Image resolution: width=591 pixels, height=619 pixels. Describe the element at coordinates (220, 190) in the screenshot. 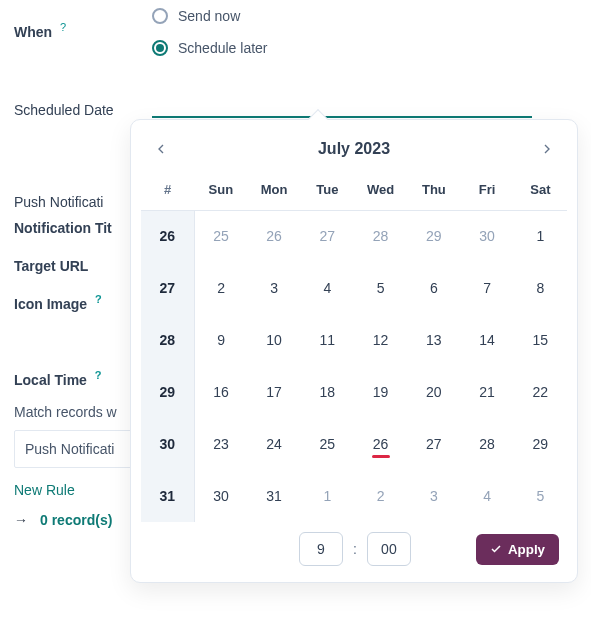

I see `dow-header-sun: Sun` at that location.